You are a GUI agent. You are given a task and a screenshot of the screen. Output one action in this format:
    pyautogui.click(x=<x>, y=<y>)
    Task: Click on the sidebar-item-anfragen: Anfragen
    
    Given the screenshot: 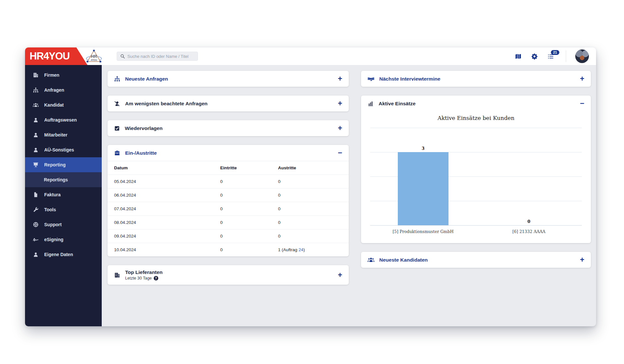 What is the action you would take?
    pyautogui.click(x=63, y=90)
    